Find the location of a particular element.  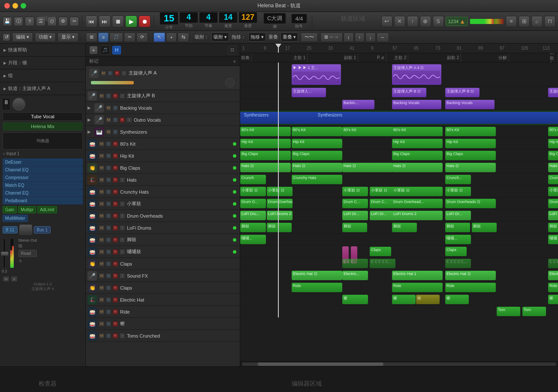

clip-doh-5: Drum Overhead... is located at coordinates (417, 203).